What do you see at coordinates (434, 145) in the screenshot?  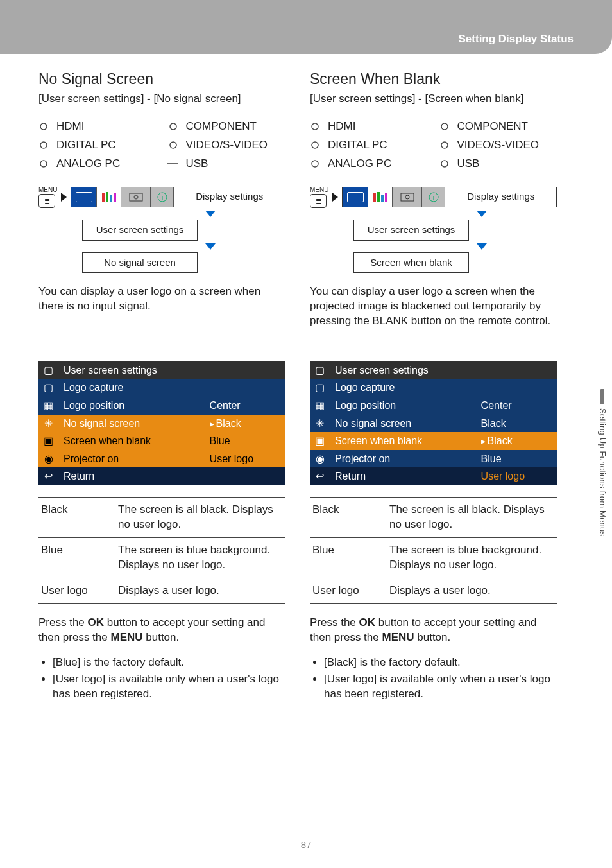 I see `input-sources-right: HDMI DIGITAL PC ANALOG PC COMPONENT VIDE…` at bounding box center [434, 145].